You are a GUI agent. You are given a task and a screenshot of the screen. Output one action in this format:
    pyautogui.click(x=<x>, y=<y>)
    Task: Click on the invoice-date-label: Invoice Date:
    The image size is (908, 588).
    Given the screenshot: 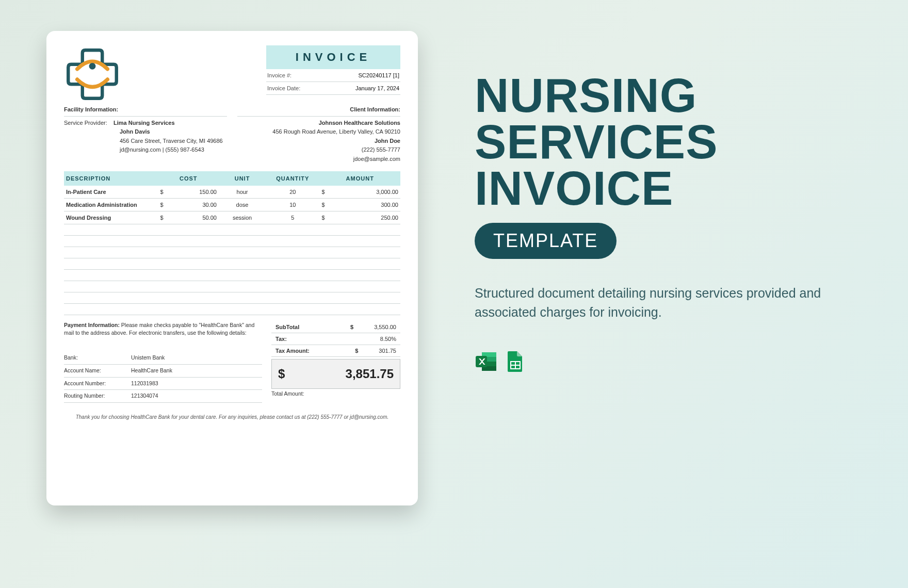 What is the action you would take?
    pyautogui.click(x=284, y=88)
    